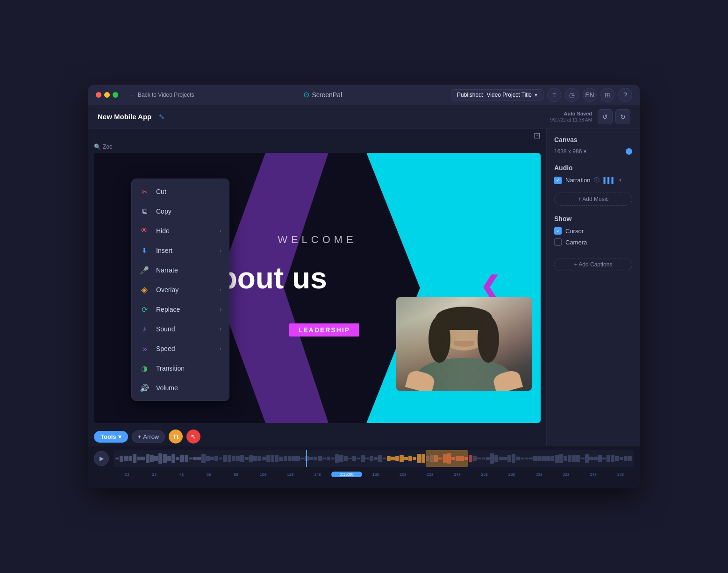 Image resolution: width=728 pixels, height=573 pixels. I want to click on camera-label: Camera, so click(576, 242).